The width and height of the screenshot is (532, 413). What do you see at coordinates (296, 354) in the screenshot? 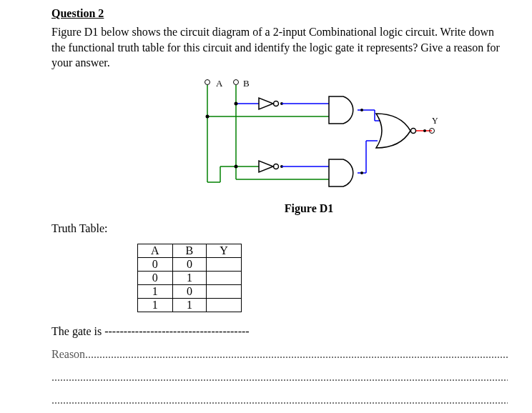
I see `dotted-fill: ........................................…` at bounding box center [296, 354].